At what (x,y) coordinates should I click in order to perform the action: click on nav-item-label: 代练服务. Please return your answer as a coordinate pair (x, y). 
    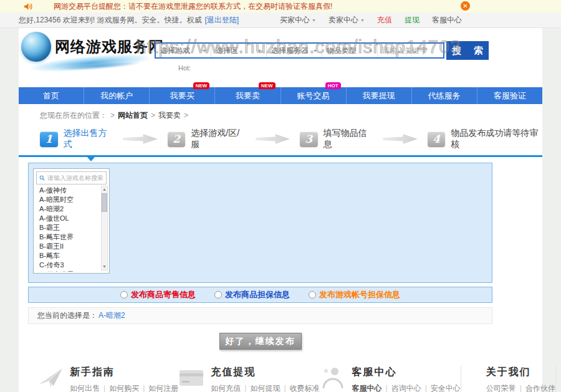
    Looking at the image, I should click on (444, 96).